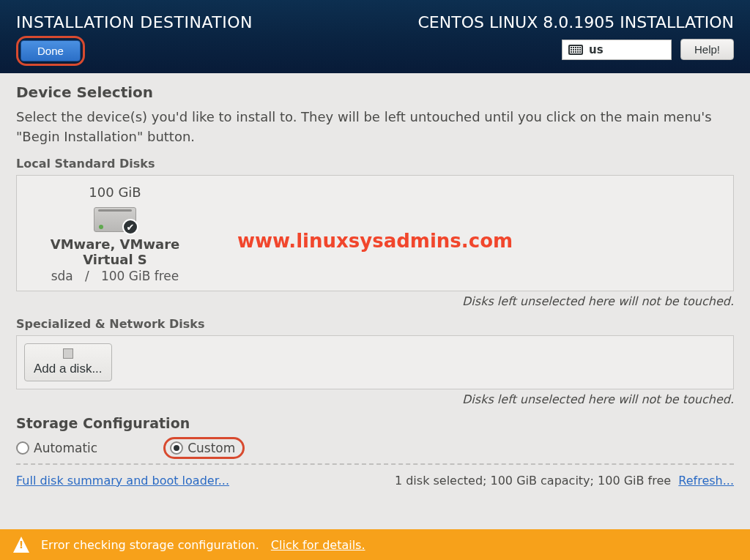 The height and width of the screenshot is (560, 750). Describe the element at coordinates (87, 276) in the screenshot. I see `disk-sep: /` at that location.